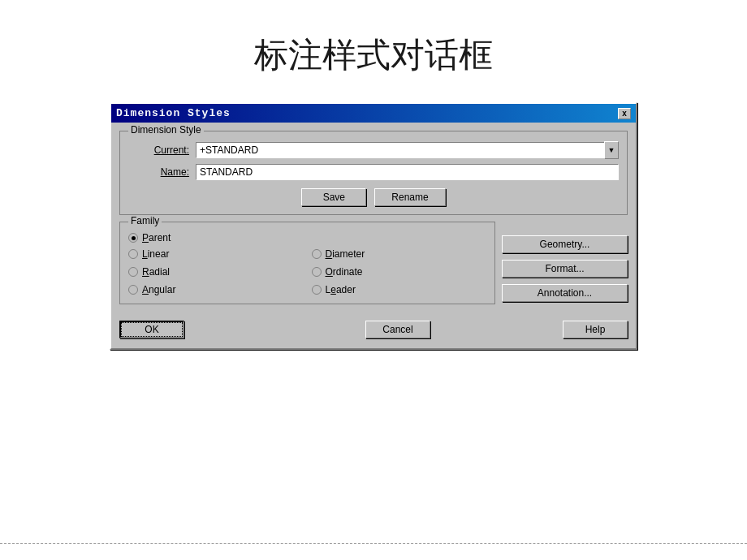 Image resolution: width=747 pixels, height=560 pixels. I want to click on close-button: x, so click(624, 114).